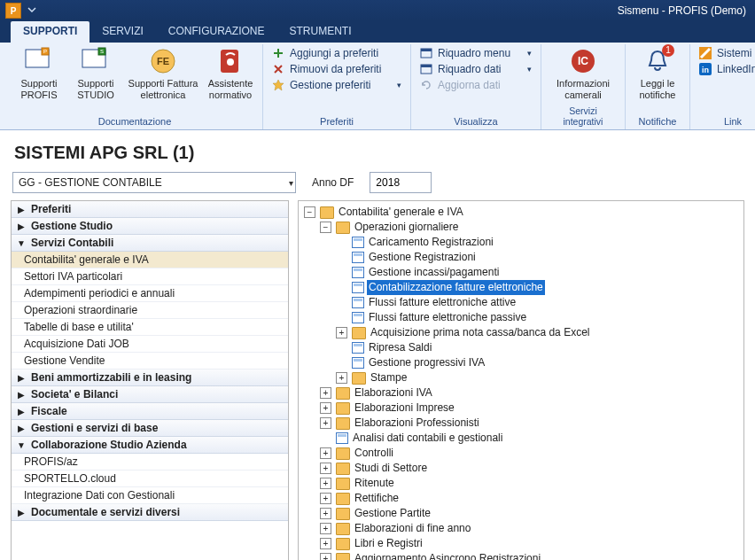 The width and height of the screenshot is (755, 560). Describe the element at coordinates (150, 463) in the screenshot. I see `sidebar-item: PROFIS/az` at that location.